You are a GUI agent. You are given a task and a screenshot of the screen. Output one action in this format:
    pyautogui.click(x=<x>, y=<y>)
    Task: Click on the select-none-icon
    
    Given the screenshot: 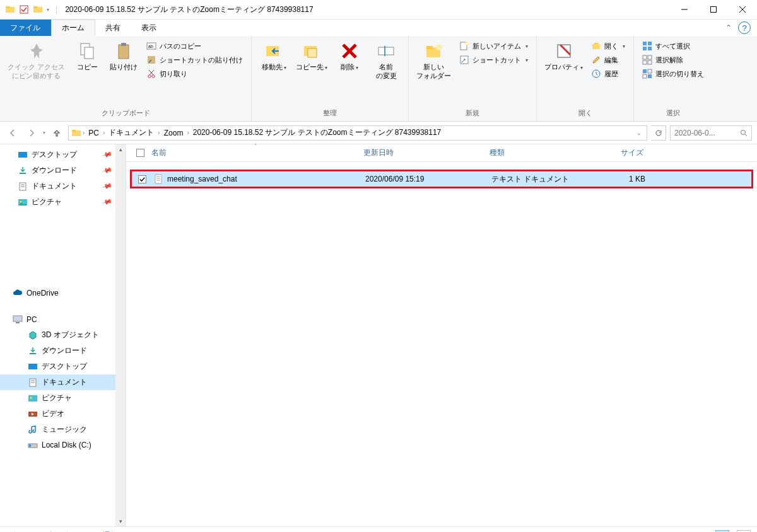 What is the action you would take?
    pyautogui.click(x=647, y=60)
    